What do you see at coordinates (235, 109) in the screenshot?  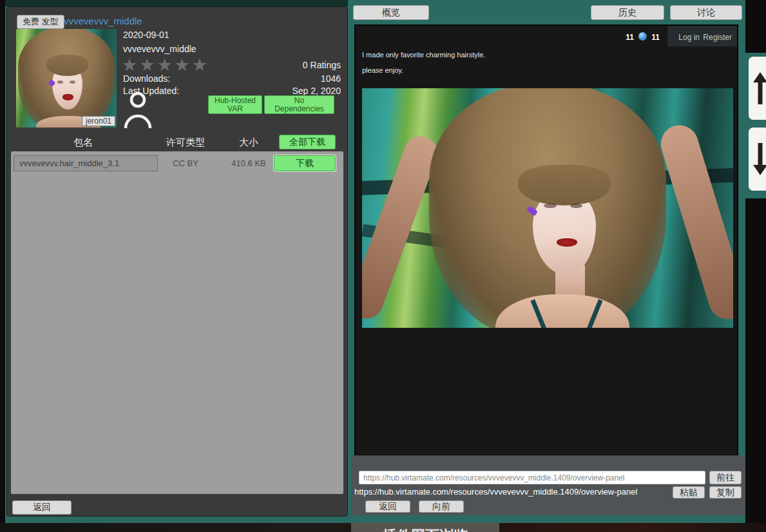 I see `hub-hosted-line2: VAR` at bounding box center [235, 109].